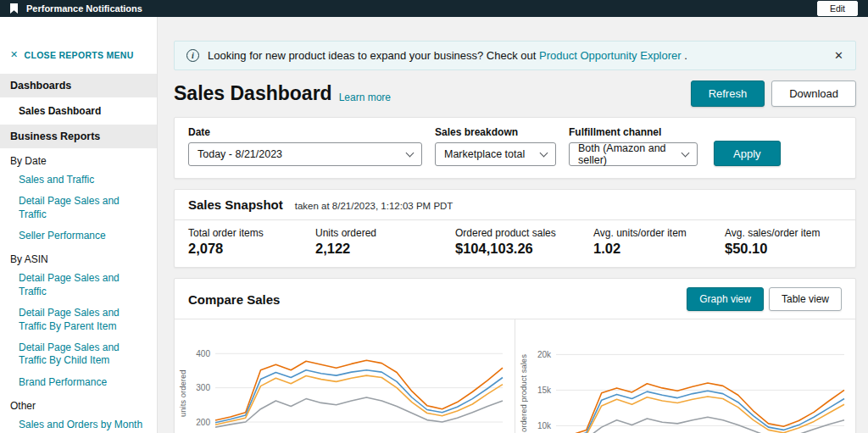 This screenshot has width=868, height=433. Describe the element at coordinates (305, 146) in the screenshot. I see `date-filter: Date Today - 8/21/2023` at that location.